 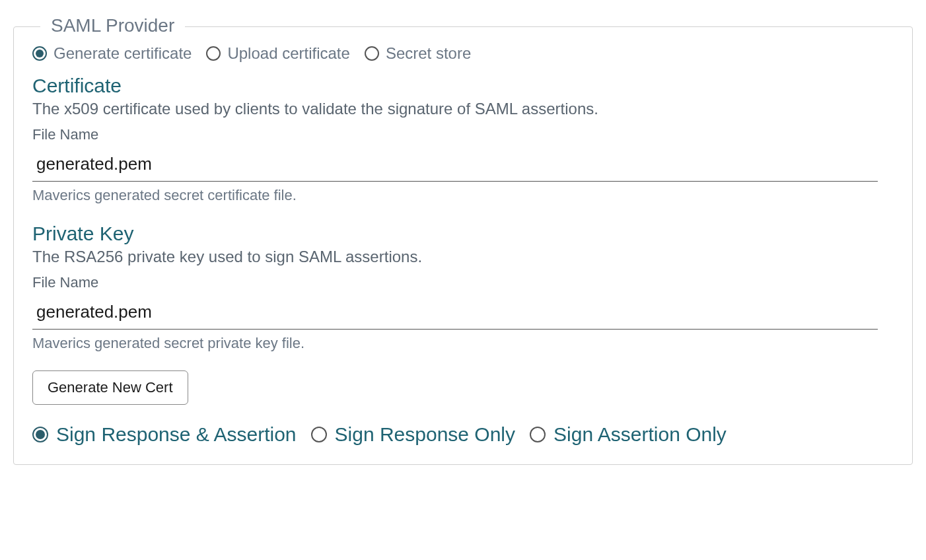 What do you see at coordinates (463, 109) in the screenshot?
I see `certificate-description: The x509 certificate used by clients to …` at bounding box center [463, 109].